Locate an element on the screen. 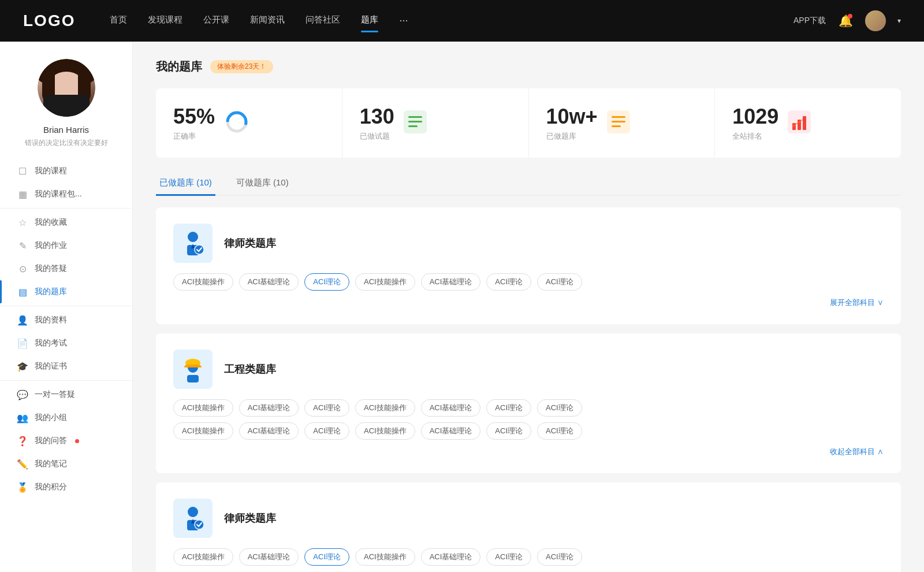 The width and height of the screenshot is (924, 572). bank-title-engineer: 工程类题库 is located at coordinates (250, 369).